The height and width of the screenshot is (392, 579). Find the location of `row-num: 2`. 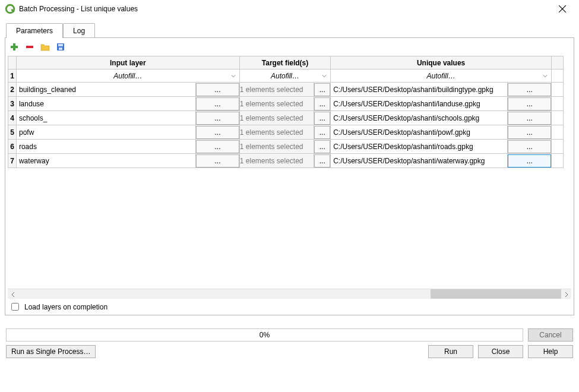

row-num: 2 is located at coordinates (12, 90).